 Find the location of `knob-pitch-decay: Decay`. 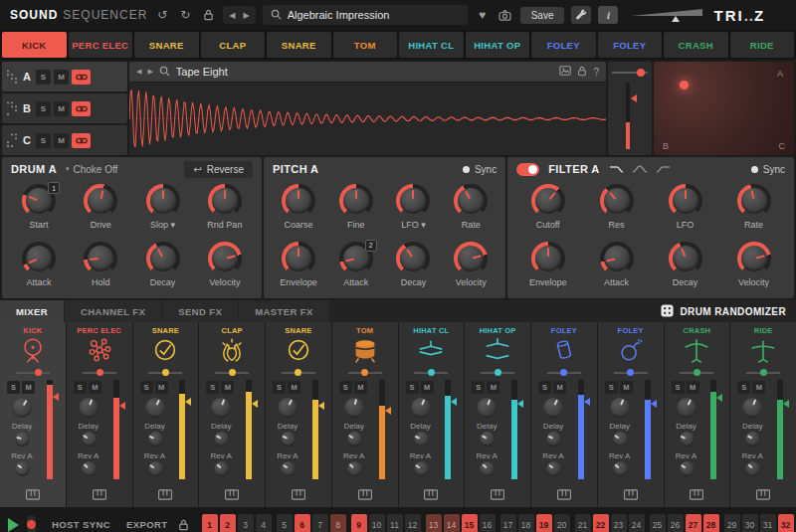

knob-pitch-decay: Decay is located at coordinates (414, 267).